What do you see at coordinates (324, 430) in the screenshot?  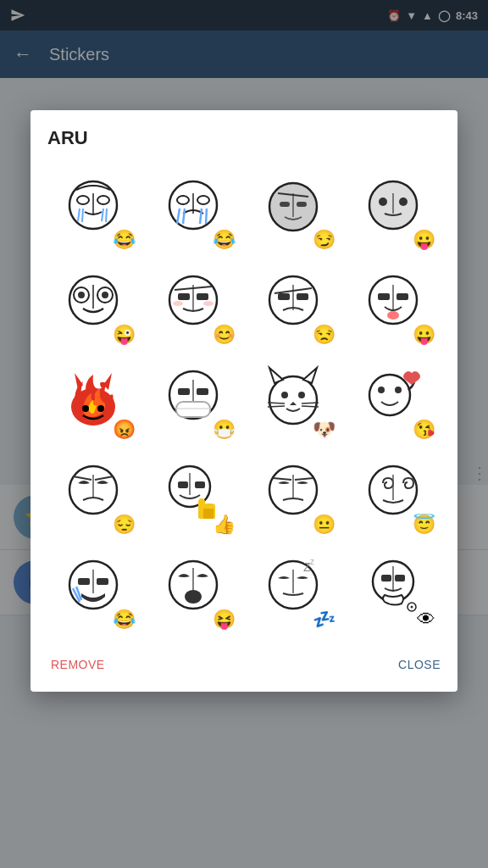 I see `sticker-sub-emoji: 🐶` at bounding box center [324, 430].